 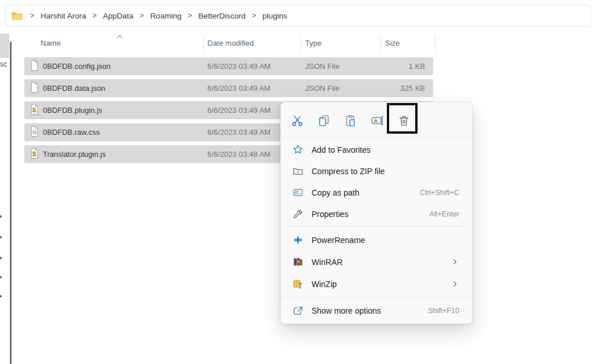 What do you see at coordinates (298, 171) in the screenshot?
I see `zip-folder-icon` at bounding box center [298, 171].